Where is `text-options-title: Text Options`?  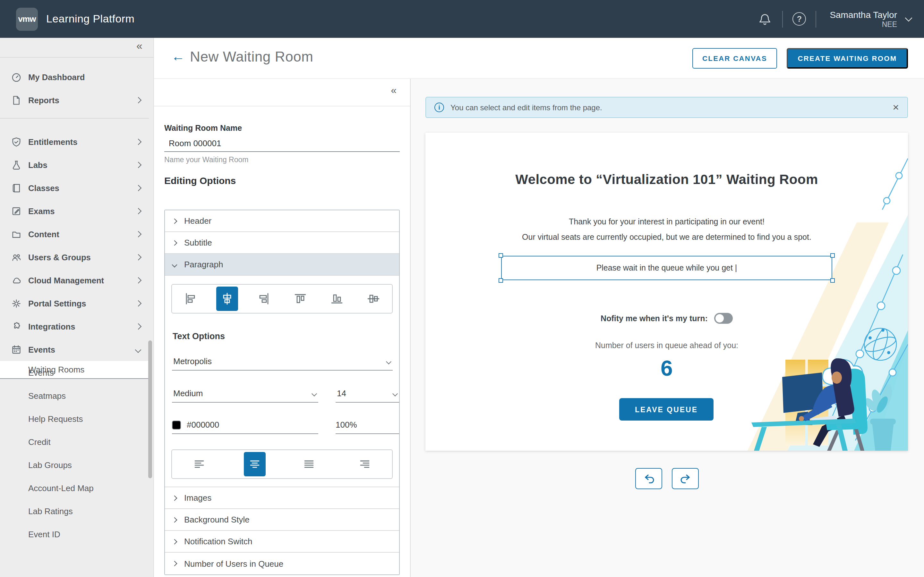 text-options-title: Text Options is located at coordinates (199, 337).